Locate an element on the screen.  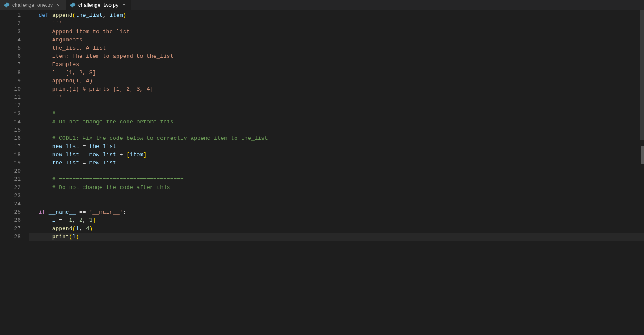
line-number: 17 is located at coordinates (14, 147).